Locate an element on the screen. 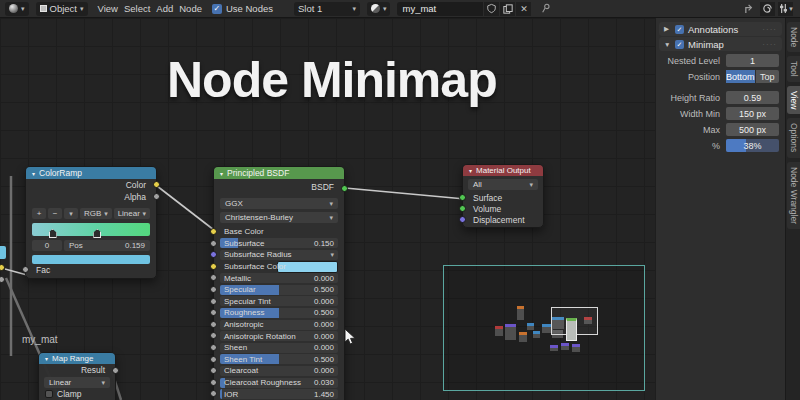 Image resolution: width=800 pixels, height=400 pixels. sidebar-tab: Options is located at coordinates (794, 138).